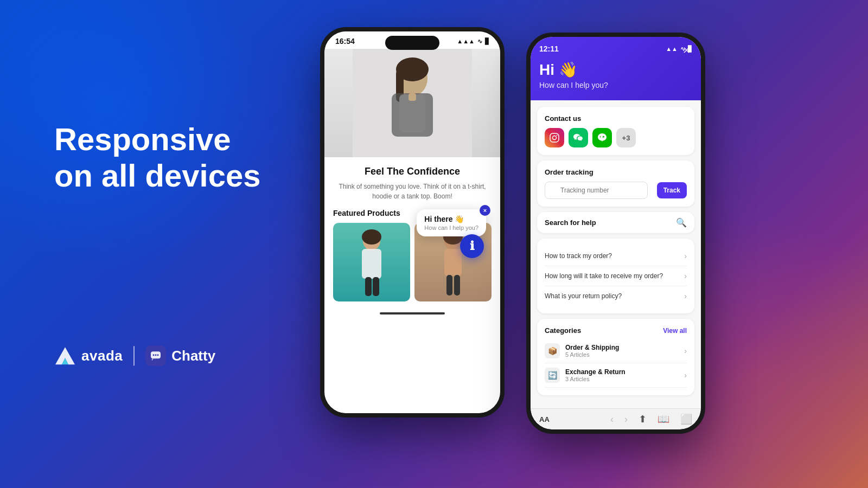 This screenshot has height=488, width=868. What do you see at coordinates (602, 138) in the screenshot?
I see `line-icon` at bounding box center [602, 138].